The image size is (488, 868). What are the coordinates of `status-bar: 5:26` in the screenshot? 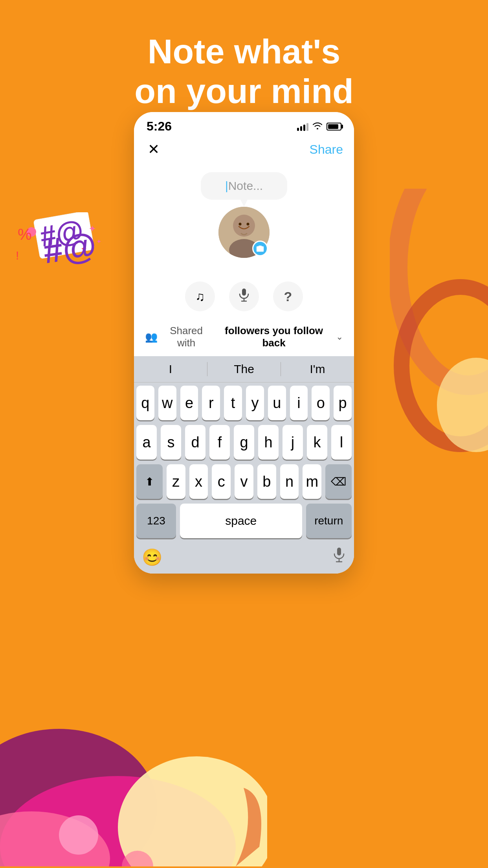 It's located at (244, 124).